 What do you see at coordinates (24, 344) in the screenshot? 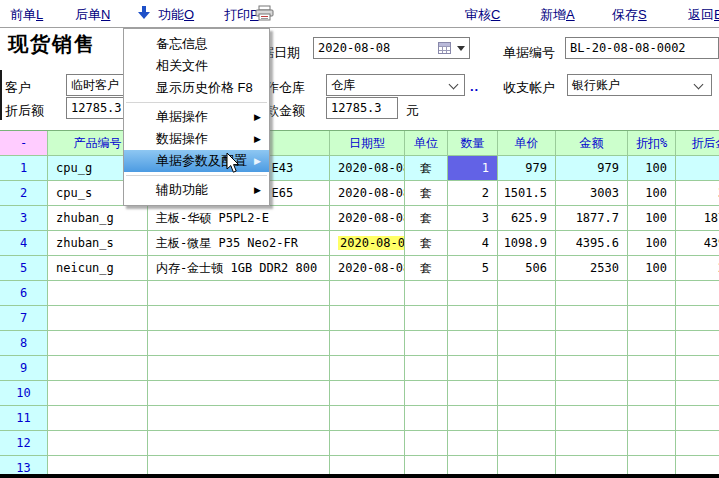
I see `row-number-cell: 8` at bounding box center [24, 344].